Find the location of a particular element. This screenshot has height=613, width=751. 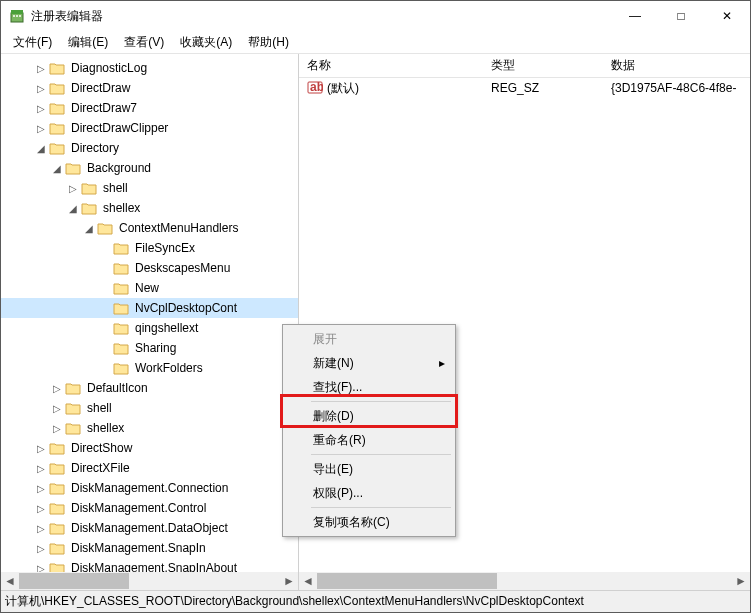

tree-item: DeskscapesMenu is located at coordinates (150, 268).